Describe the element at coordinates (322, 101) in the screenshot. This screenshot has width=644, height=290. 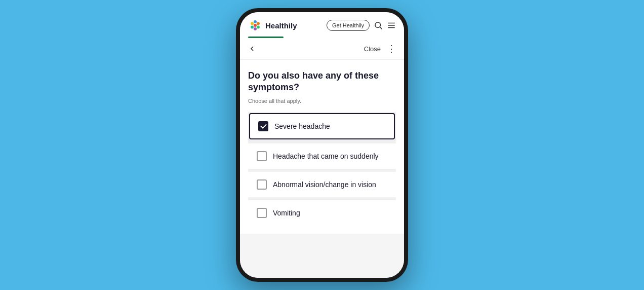
I see `choose-all-label: Choose all that apply.` at that location.